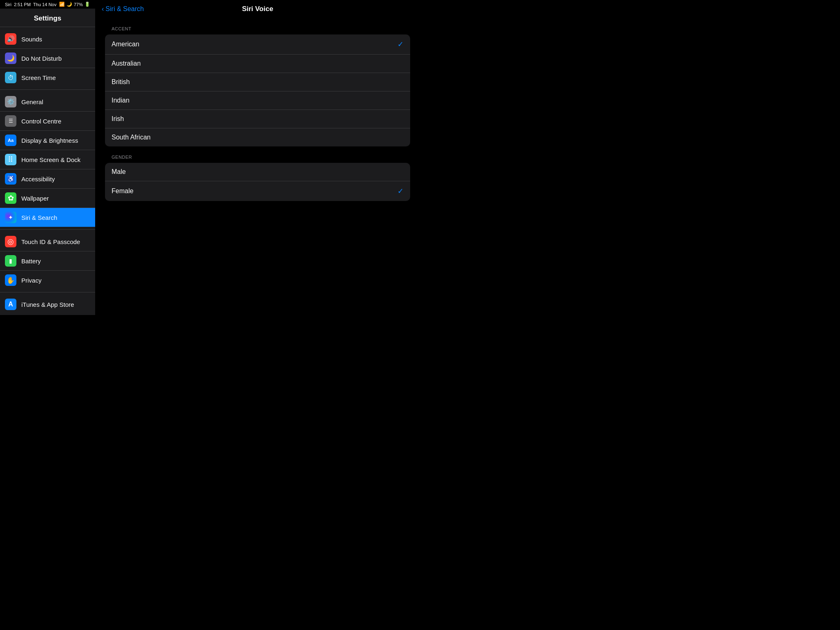  I want to click on detail-title: Siri Voice, so click(258, 9).